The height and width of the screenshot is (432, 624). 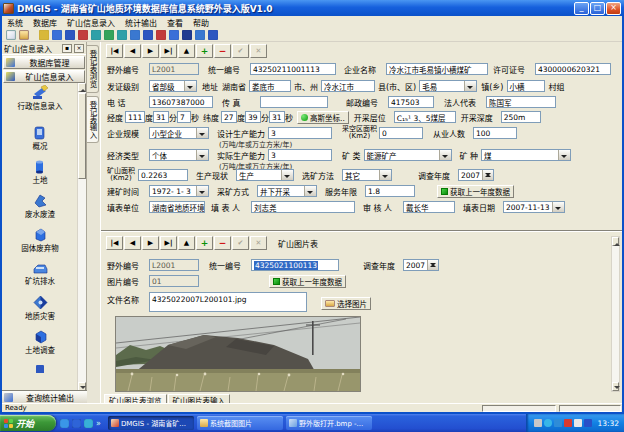 I want to click on pic-fetch-previous-year-button: 获取上一年度数据, so click(x=308, y=282).